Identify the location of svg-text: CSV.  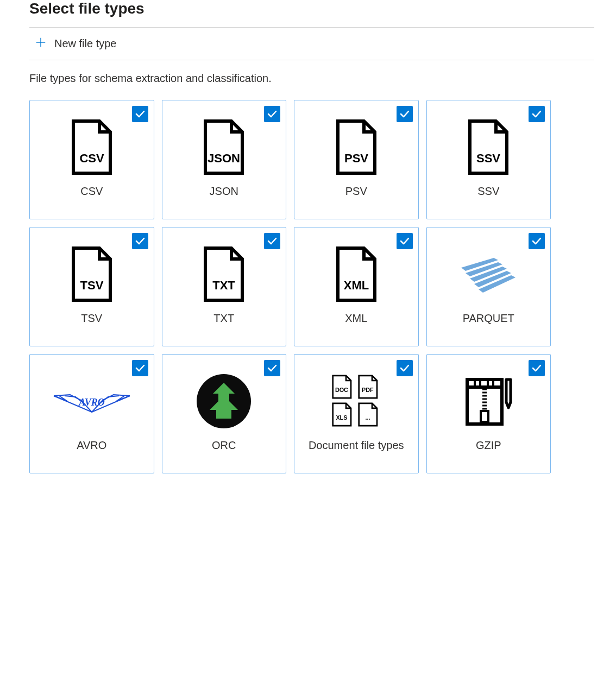
(92, 159).